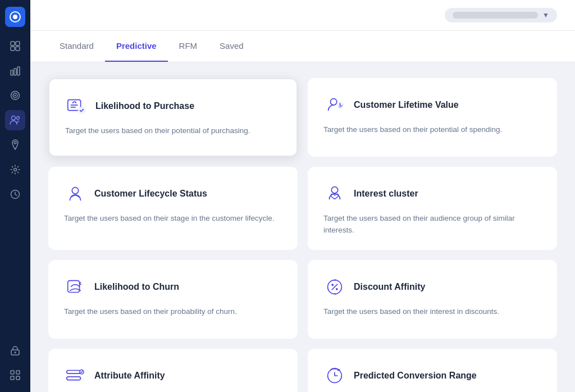 The height and width of the screenshot is (392, 575). What do you see at coordinates (173, 312) in the screenshot?
I see `card-desc: Target the users based on their probabil…` at bounding box center [173, 312].